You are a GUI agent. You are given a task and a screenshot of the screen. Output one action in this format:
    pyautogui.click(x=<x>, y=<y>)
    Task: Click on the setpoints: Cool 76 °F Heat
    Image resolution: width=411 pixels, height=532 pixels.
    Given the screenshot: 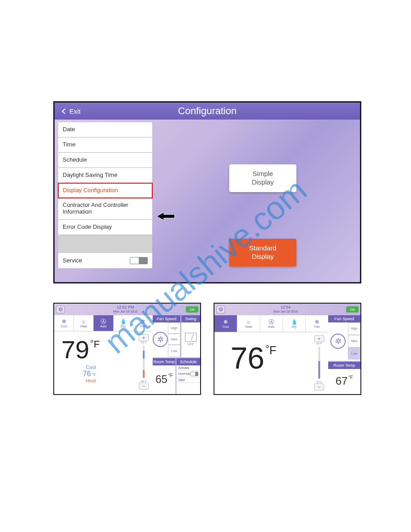 What is the action you would take?
    pyautogui.click(x=90, y=374)
    